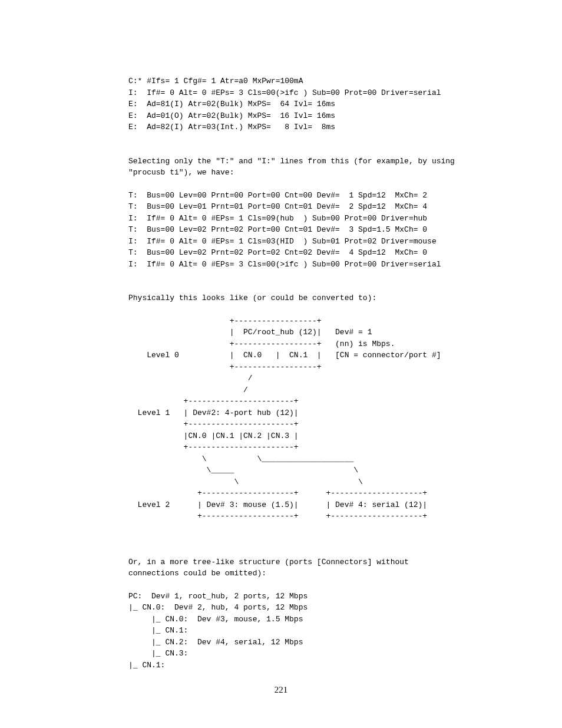  I want to click on page-number: 221, so click(281, 690).